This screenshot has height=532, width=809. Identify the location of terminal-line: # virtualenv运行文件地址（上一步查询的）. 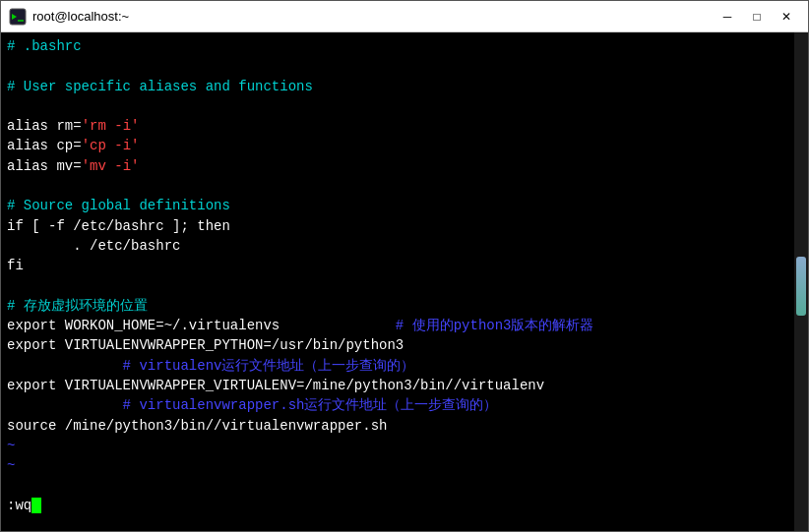
(398, 366).